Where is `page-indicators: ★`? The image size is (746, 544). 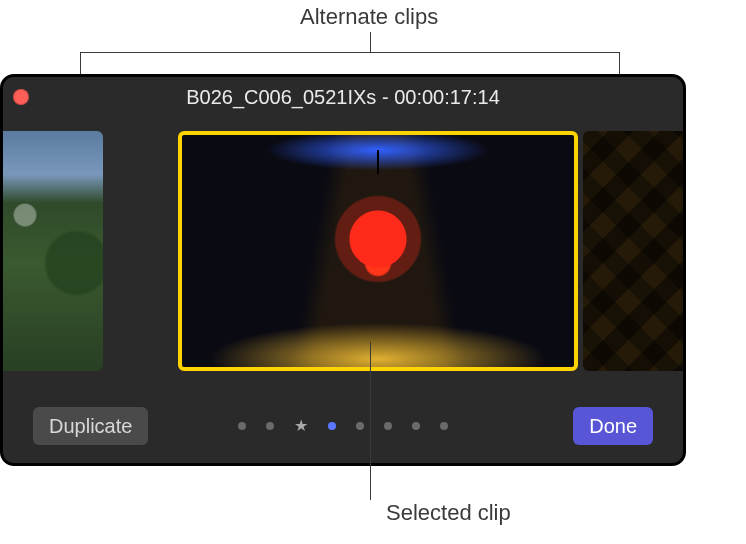
page-indicators: ★ is located at coordinates (343, 426).